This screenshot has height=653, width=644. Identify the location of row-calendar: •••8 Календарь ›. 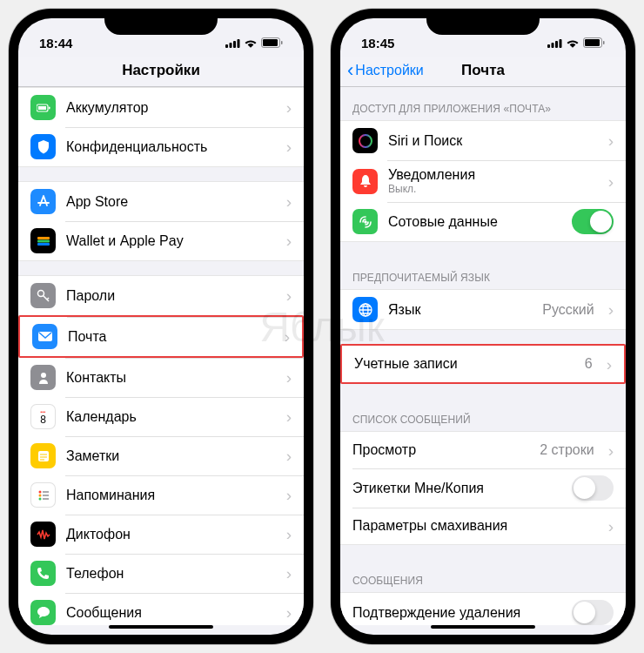
(161, 416).